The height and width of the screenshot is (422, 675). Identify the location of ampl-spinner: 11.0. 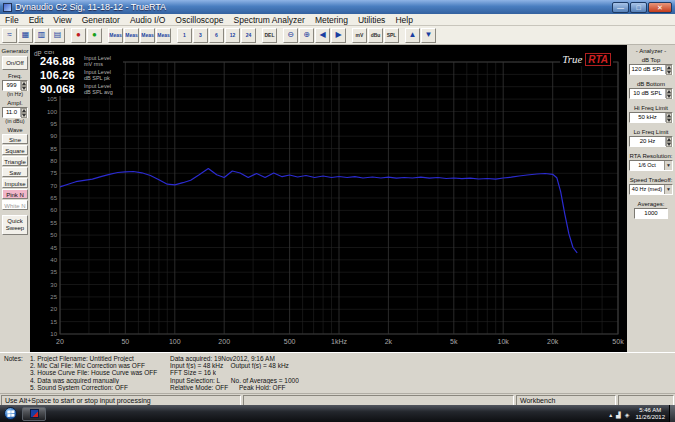
(15, 112).